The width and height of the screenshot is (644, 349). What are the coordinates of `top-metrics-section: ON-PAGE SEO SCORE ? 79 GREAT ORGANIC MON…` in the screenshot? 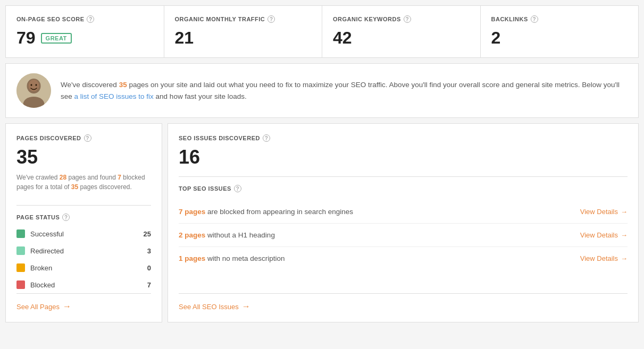 It's located at (322, 32).